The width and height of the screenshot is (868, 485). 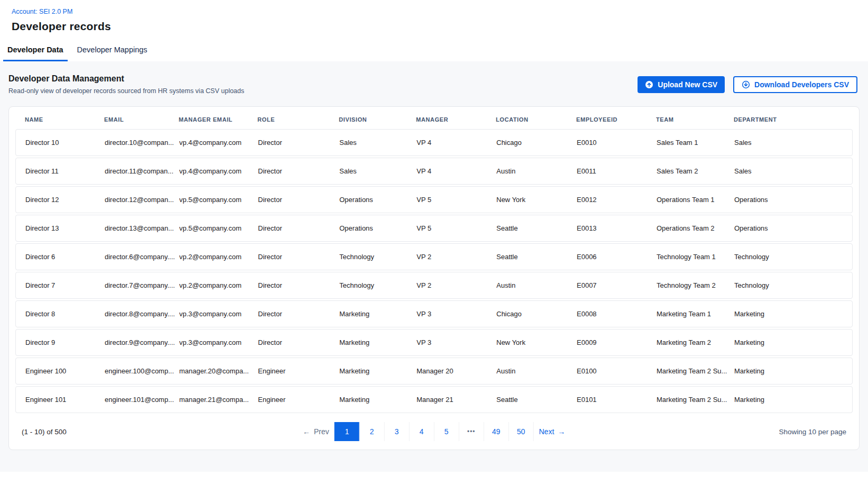 What do you see at coordinates (681, 85) in the screenshot?
I see `upload-new-csv-button: Upload New CSV` at bounding box center [681, 85].